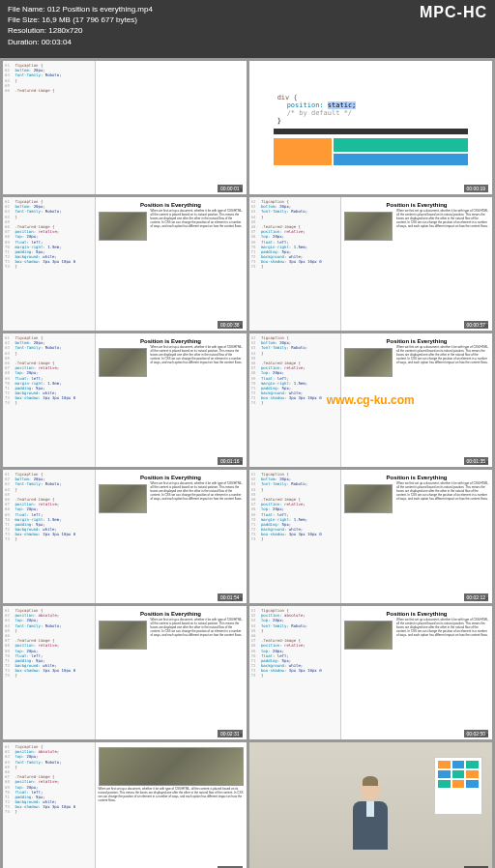 The width and height of the screenshot is (495, 868). Describe the element at coordinates (371, 536) in the screenshot. I see `thumbnail-8: 61 figcaption {62 bottom: 20px;63 font-f…` at that location.